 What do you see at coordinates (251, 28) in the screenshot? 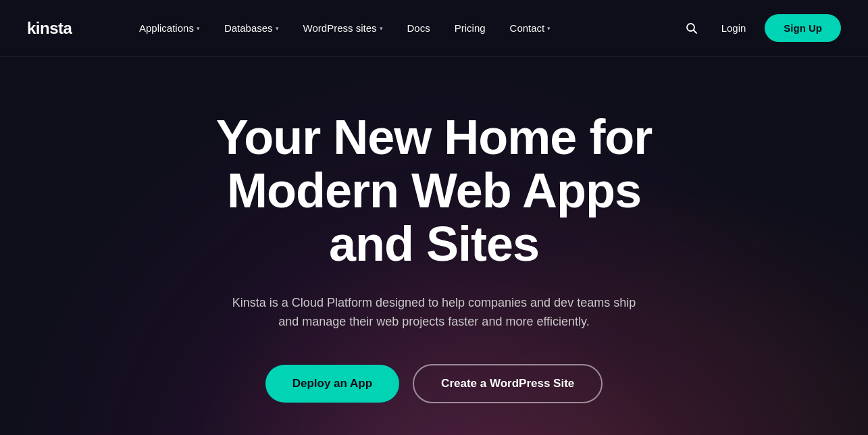
I see `nav-databases: Databases ▾` at bounding box center [251, 28].